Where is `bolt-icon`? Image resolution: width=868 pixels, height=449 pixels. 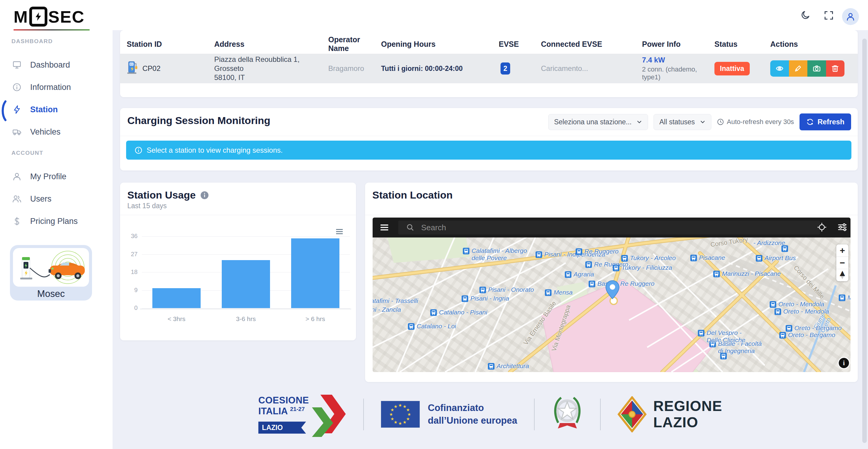 bolt-icon is located at coordinates (17, 110).